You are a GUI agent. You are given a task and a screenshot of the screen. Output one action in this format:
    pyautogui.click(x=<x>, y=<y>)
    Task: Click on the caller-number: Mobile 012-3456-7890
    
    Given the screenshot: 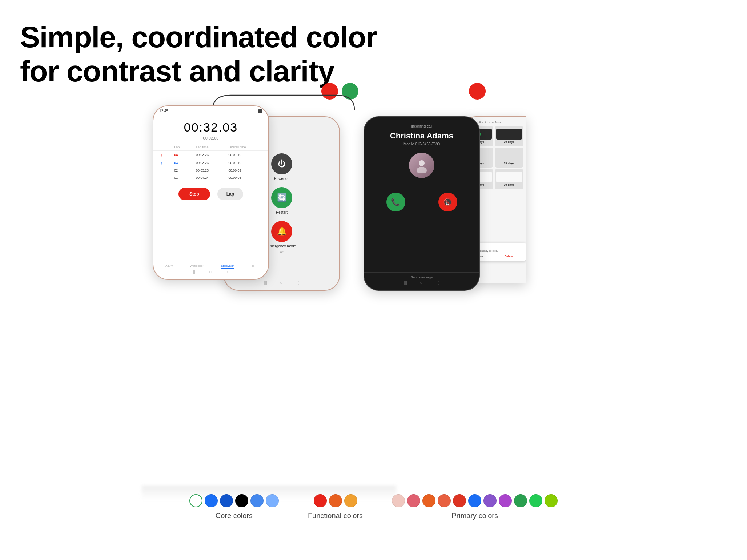 What is the action you would take?
    pyautogui.click(x=422, y=144)
    